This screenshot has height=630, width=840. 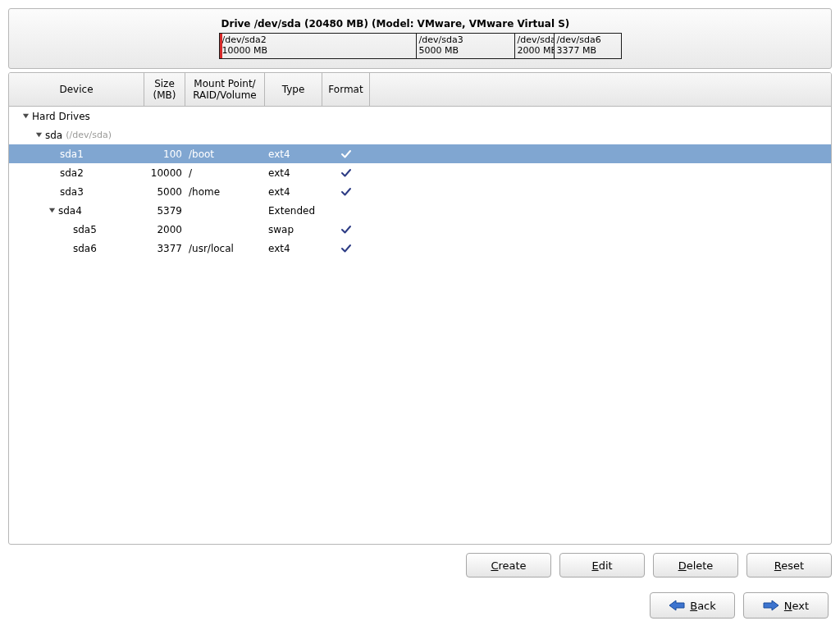 What do you see at coordinates (420, 116) in the screenshot?
I see `tree-root-row: Hard Drives` at bounding box center [420, 116].